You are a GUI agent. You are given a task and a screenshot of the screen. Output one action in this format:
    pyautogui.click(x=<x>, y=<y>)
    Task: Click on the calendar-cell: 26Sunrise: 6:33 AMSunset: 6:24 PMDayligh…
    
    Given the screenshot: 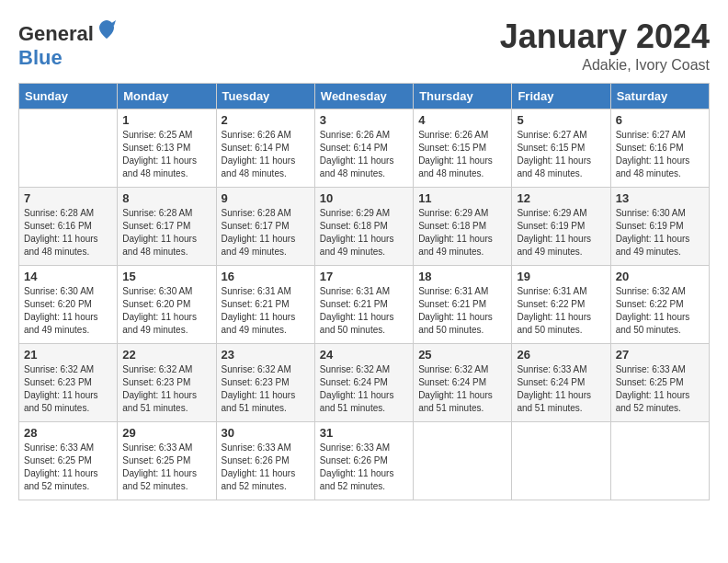 What is the action you would take?
    pyautogui.click(x=561, y=383)
    